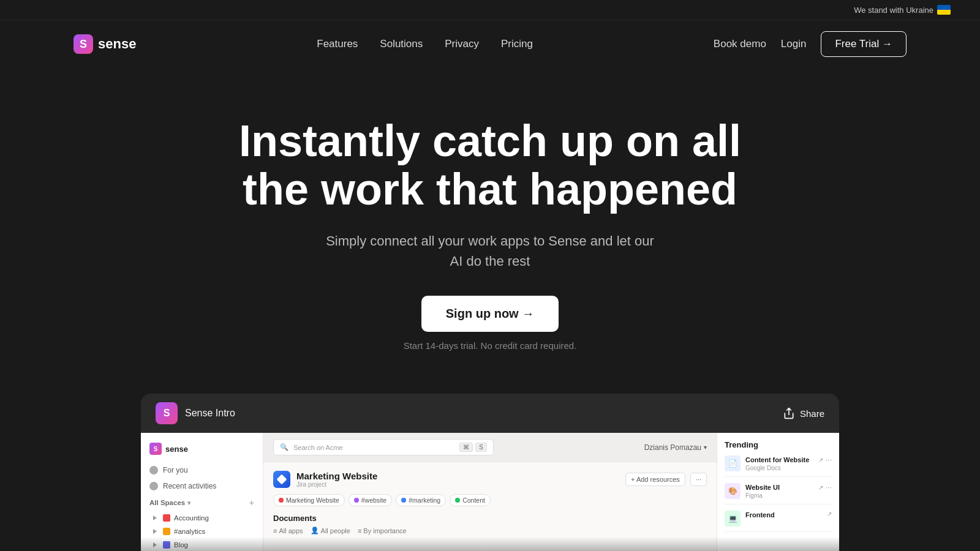 Image resolution: width=980 pixels, height=551 pixels. Describe the element at coordinates (202, 503) in the screenshot. I see `spaces-header: All Spaces ▾ +` at that location.